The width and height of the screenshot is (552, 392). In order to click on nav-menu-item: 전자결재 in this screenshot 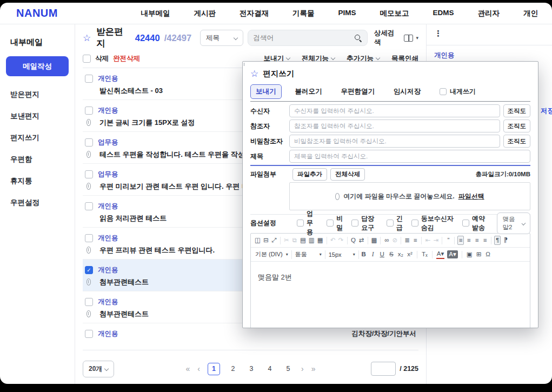, I will do `click(254, 14)`.